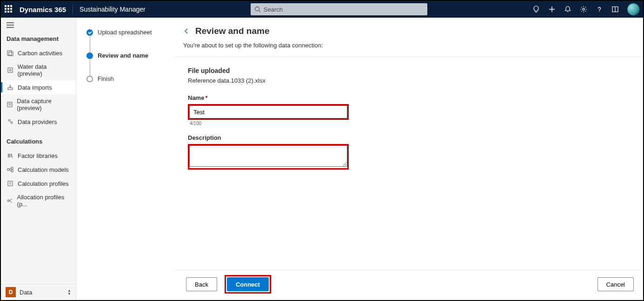  Describe the element at coordinates (186, 31) in the screenshot. I see `back-chevron-icon` at that location.